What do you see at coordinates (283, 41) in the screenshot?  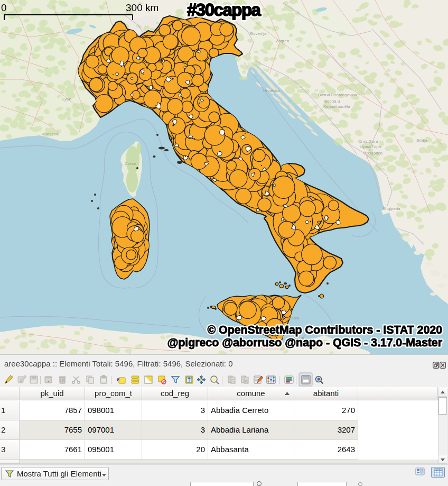 I see `svg-text: Zagreb` at bounding box center [283, 41].